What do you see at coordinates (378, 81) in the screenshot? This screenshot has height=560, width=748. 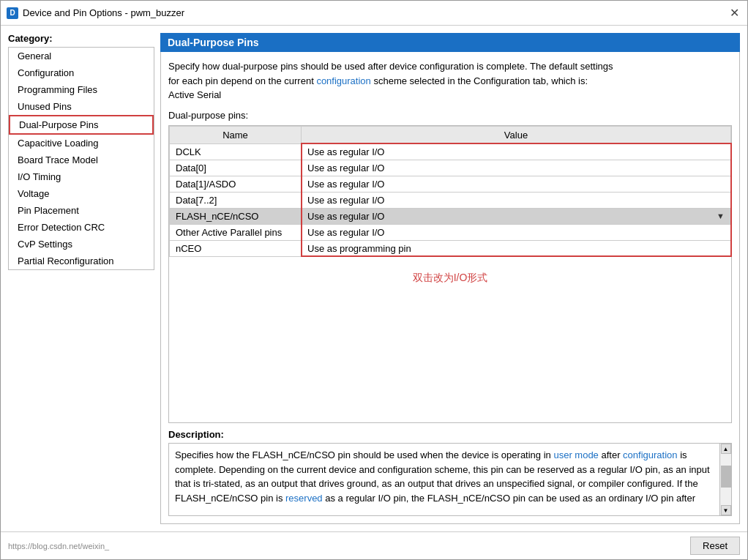 I see `desc-line2: for each pin depend on the current confi…` at bounding box center [378, 81].